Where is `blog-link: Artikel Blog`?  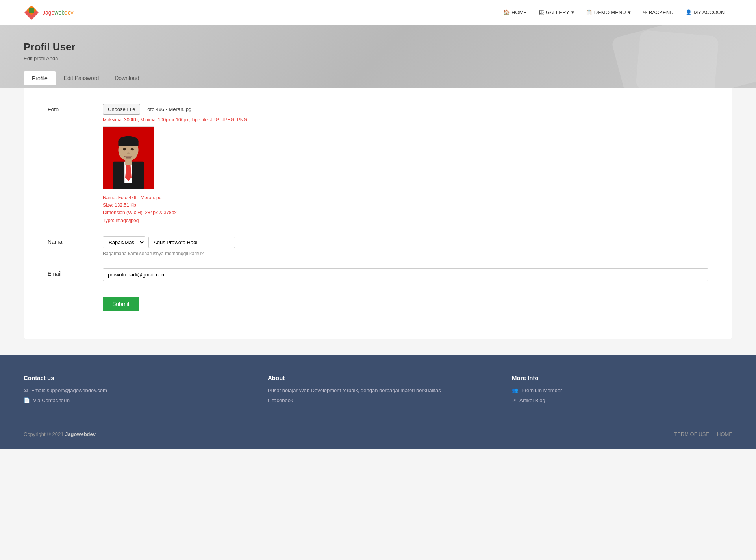
blog-link: Artikel Blog is located at coordinates (532, 400).